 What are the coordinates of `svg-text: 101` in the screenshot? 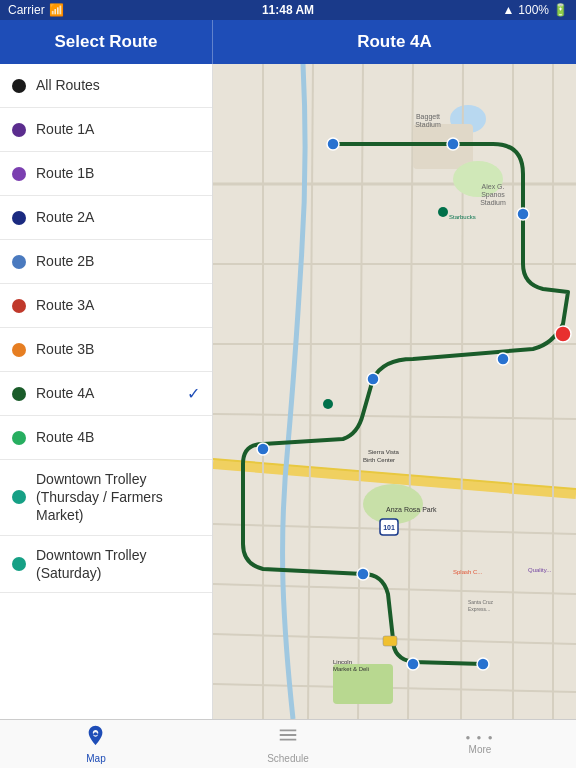 It's located at (389, 528).